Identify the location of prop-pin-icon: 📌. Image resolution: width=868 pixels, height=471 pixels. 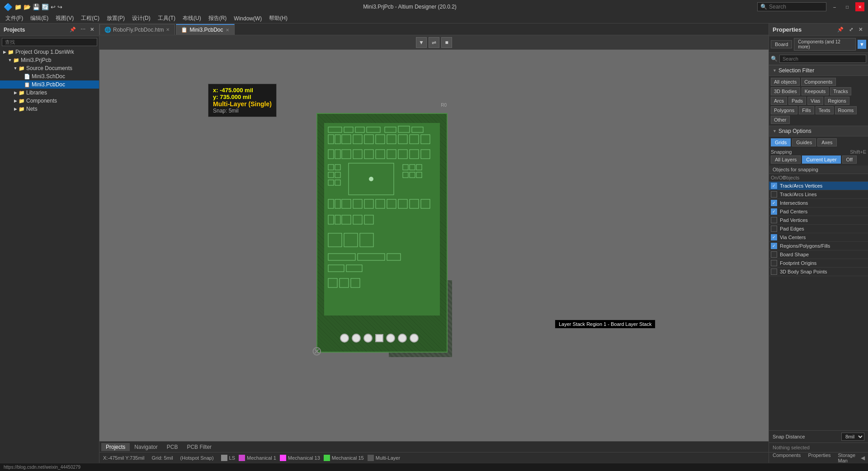
(840, 30).